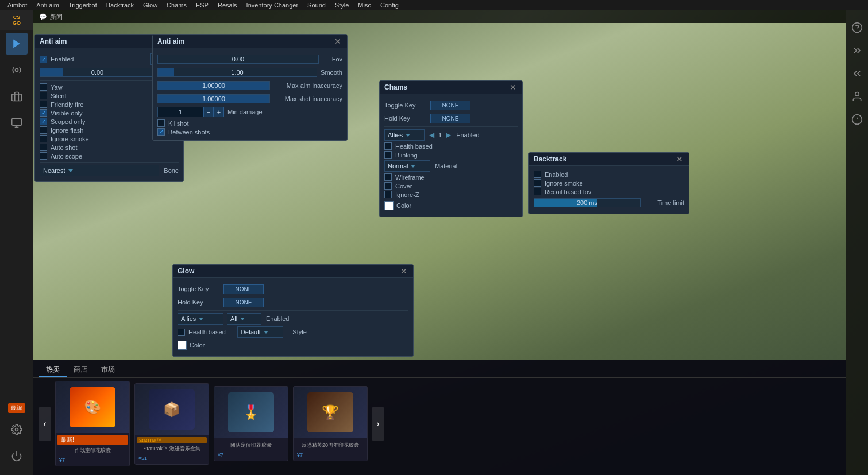 The width and height of the screenshot is (868, 475). I want to click on glow-body: Toggle Key NONE Hold Key NONE Allies All…, so click(293, 317).